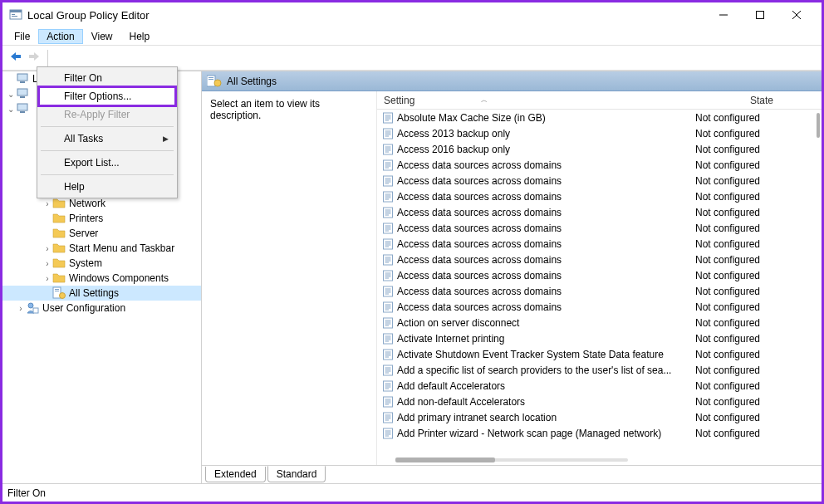 The height and width of the screenshot is (504, 824). What do you see at coordinates (366, 15) in the screenshot?
I see `window-title: Local Group Policy Editor` at bounding box center [366, 15].